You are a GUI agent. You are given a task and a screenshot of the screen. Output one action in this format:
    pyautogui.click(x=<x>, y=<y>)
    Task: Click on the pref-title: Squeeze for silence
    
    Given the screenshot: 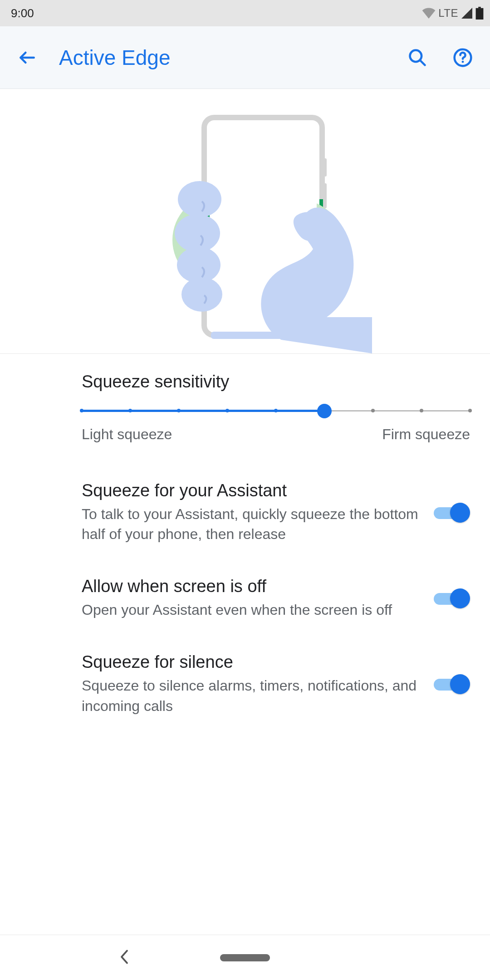 What is the action you would take?
    pyautogui.click(x=251, y=662)
    